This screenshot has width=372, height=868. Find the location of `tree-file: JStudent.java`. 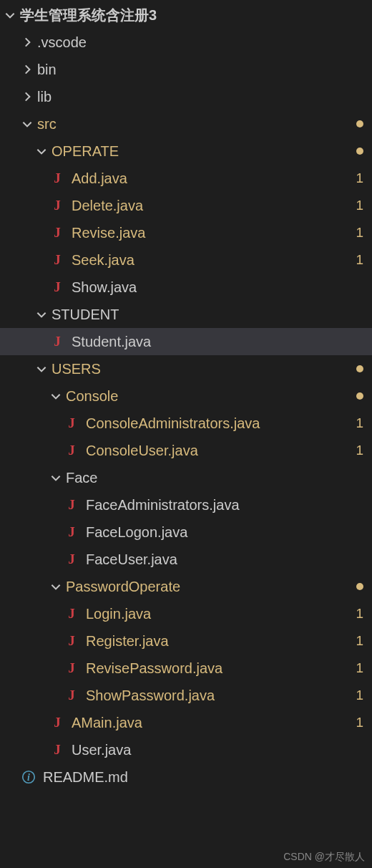

tree-file: JStudent.java is located at coordinates (186, 342).